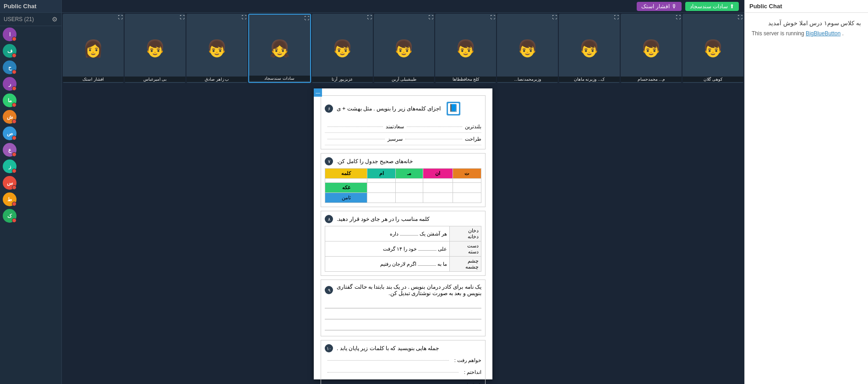  Describe the element at coordinates (403, 6) in the screenshot. I see `topbar: 🎙 افشار استک ⬆ سادات سندسجاد` at that location.